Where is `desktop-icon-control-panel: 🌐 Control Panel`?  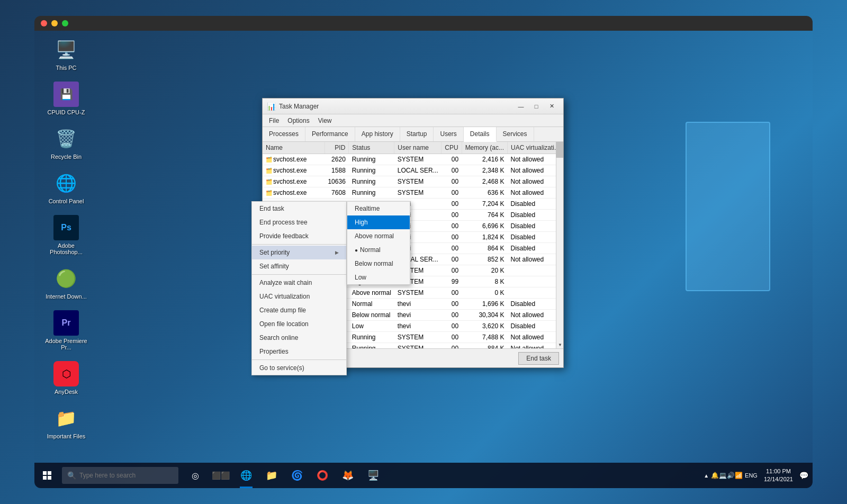 desktop-icon-control-panel: 🌐 Control Panel is located at coordinates (66, 187).